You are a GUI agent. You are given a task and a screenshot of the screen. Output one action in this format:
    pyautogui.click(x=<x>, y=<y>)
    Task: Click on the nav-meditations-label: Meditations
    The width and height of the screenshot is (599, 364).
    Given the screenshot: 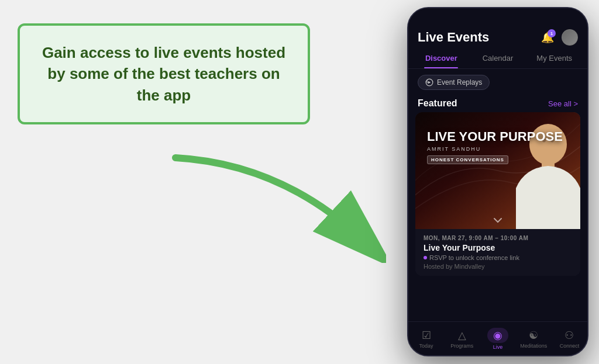 What is the action you would take?
    pyautogui.click(x=533, y=346)
    